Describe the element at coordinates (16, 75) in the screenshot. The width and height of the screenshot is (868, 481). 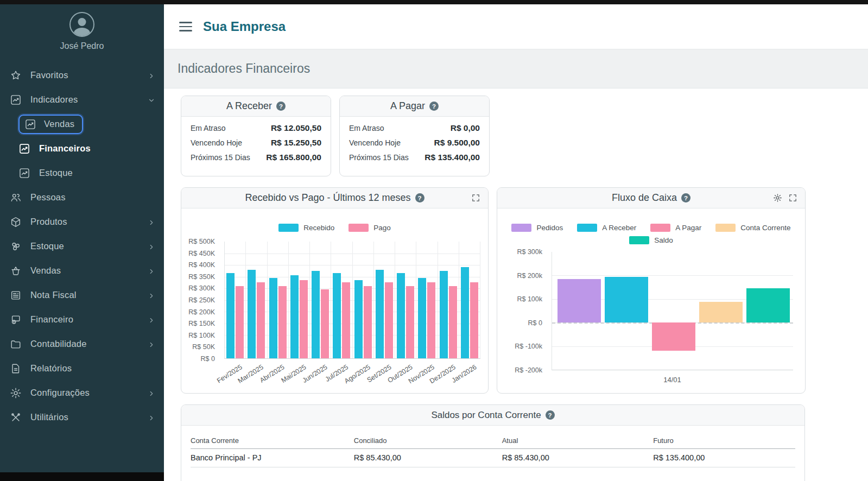
I see `star-icon` at that location.